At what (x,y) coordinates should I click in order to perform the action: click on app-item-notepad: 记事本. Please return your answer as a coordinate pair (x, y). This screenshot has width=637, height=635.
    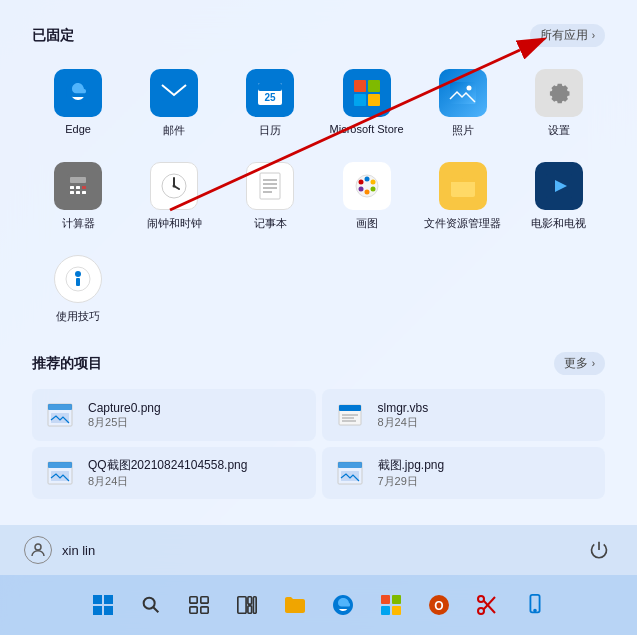
    Looking at the image, I should click on (270, 196).